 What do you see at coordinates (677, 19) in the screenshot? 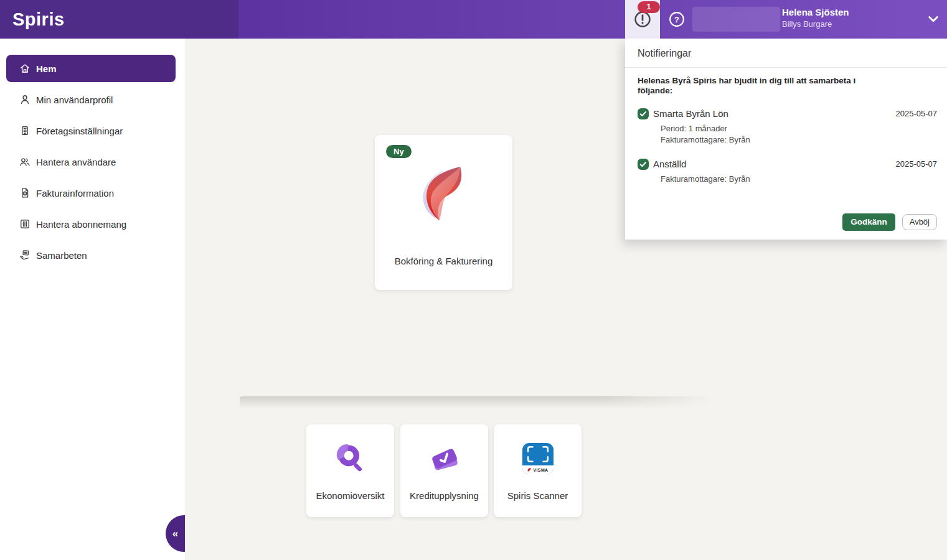
I see `help-button: ?` at bounding box center [677, 19].